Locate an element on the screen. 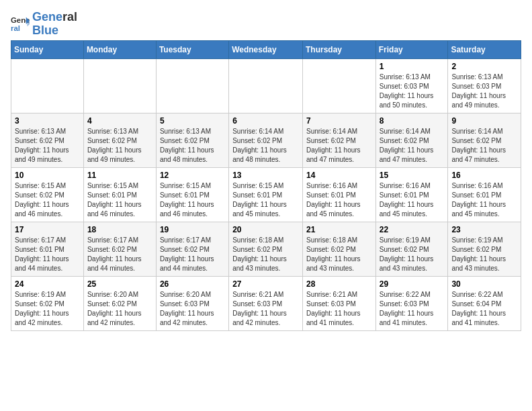  day-info: Sunrise: 6:22 AM Sunset: 6:03 PM Dayligh… is located at coordinates (412, 309).